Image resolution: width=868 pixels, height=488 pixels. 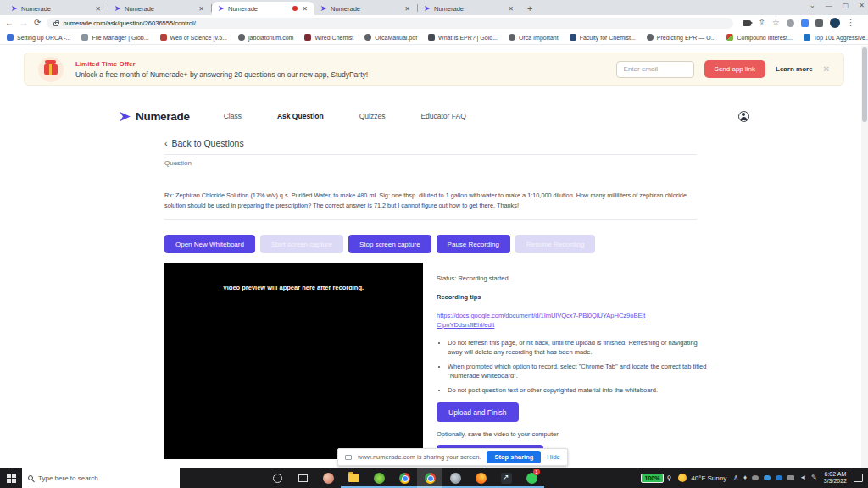 I want to click on start-screen-capture-button: Start screen capture, so click(x=302, y=244).